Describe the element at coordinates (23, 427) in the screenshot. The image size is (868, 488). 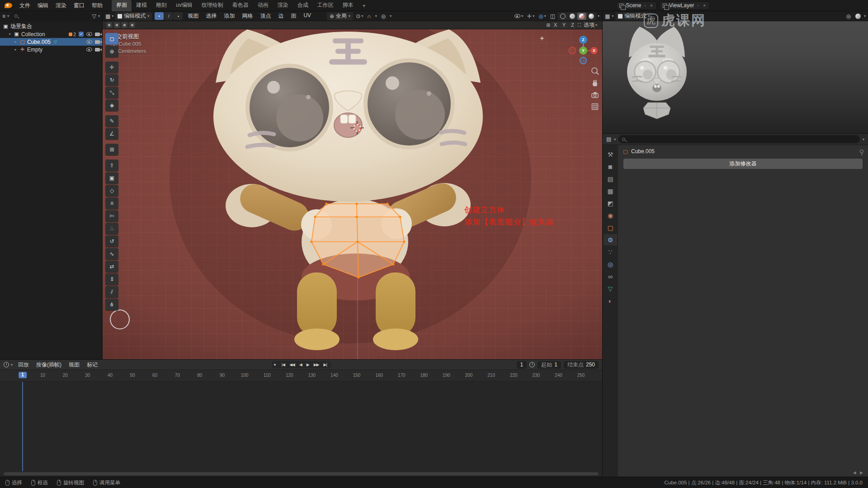
I see `playhead-line` at that location.